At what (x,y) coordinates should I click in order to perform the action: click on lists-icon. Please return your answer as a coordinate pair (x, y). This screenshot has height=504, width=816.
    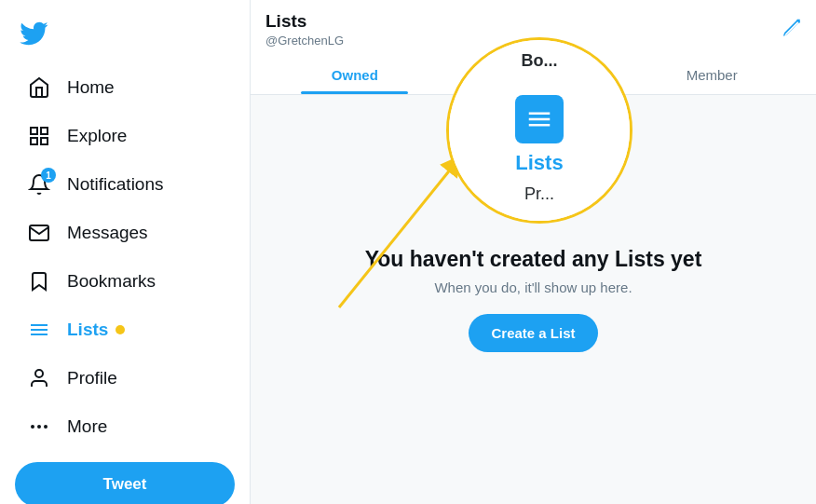
    Looking at the image, I should click on (39, 330).